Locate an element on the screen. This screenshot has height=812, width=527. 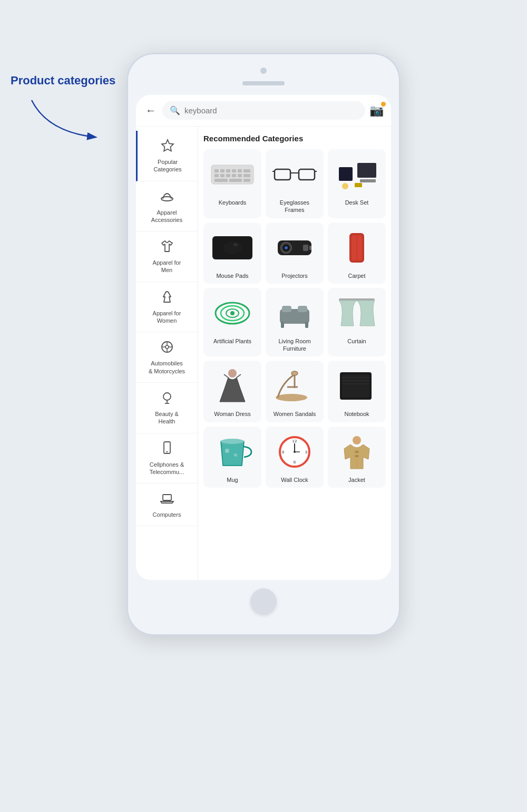
women-sandals-label: Women Sandals is located at coordinates (295, 414).